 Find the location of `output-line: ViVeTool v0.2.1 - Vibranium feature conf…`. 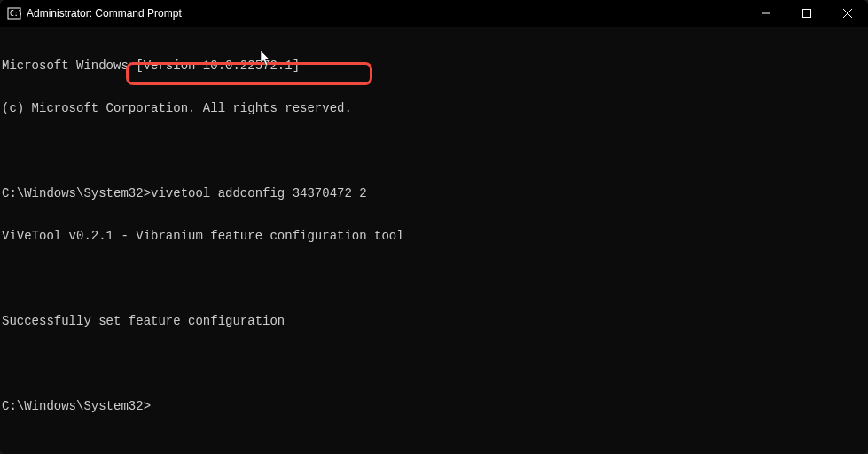

output-line: ViVeTool v0.2.1 - Vibranium feature conf… is located at coordinates (434, 236).